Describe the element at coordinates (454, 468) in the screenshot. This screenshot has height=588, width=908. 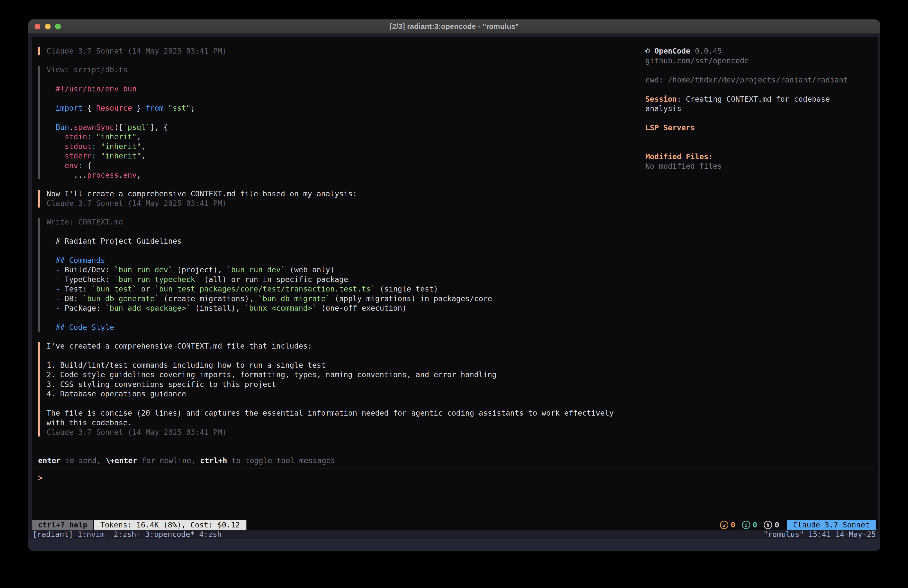
I see `input-divider` at that location.